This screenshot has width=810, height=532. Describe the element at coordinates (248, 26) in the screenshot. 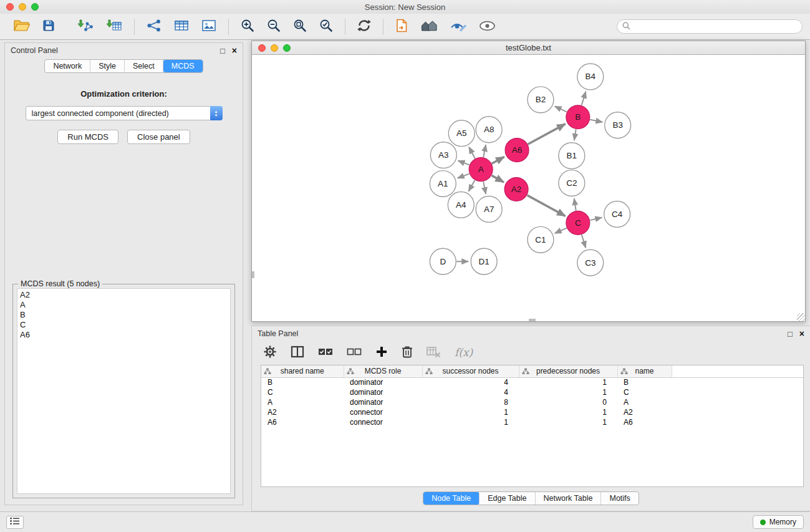

I see `zoom-in-button` at that location.